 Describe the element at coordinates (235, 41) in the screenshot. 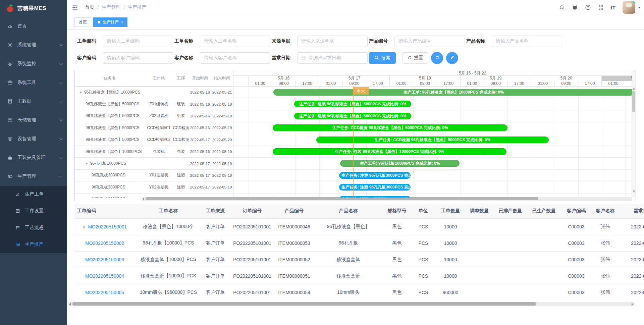

I see `text-input: 请输入工单名称` at that location.